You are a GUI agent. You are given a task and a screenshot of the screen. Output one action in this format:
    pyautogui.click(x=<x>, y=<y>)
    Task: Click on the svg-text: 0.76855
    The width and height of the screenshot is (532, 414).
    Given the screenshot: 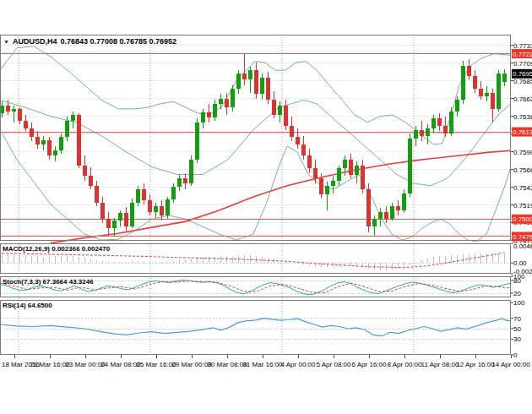 What is the action you would take?
    pyautogui.click(x=523, y=81)
    